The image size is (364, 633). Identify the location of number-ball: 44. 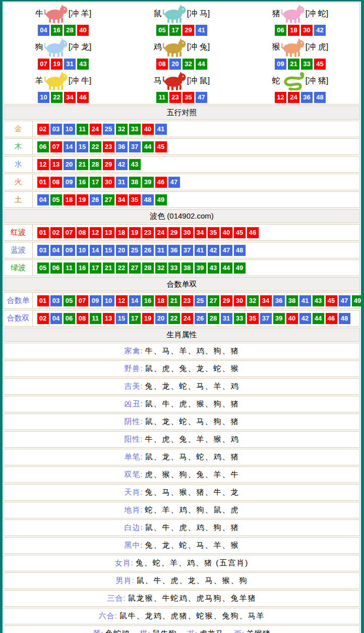
(227, 268).